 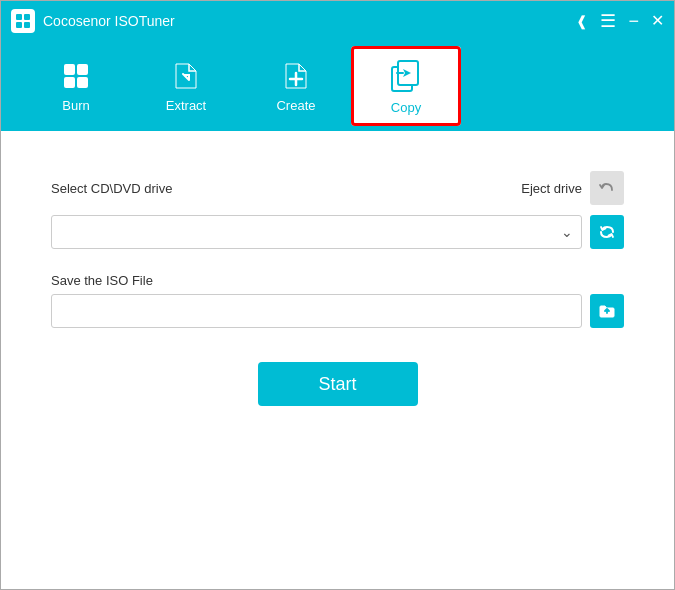 I want to click on iso-label: Save the ISO File, so click(x=338, y=280).